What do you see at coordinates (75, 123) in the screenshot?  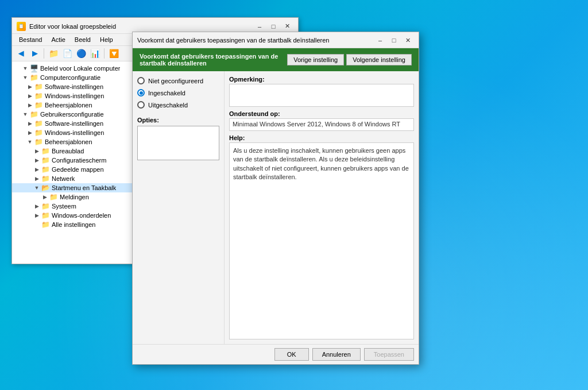 I see `tree-item-gc-sw: ▶ 📁 Software-instellingen` at bounding box center [75, 123].